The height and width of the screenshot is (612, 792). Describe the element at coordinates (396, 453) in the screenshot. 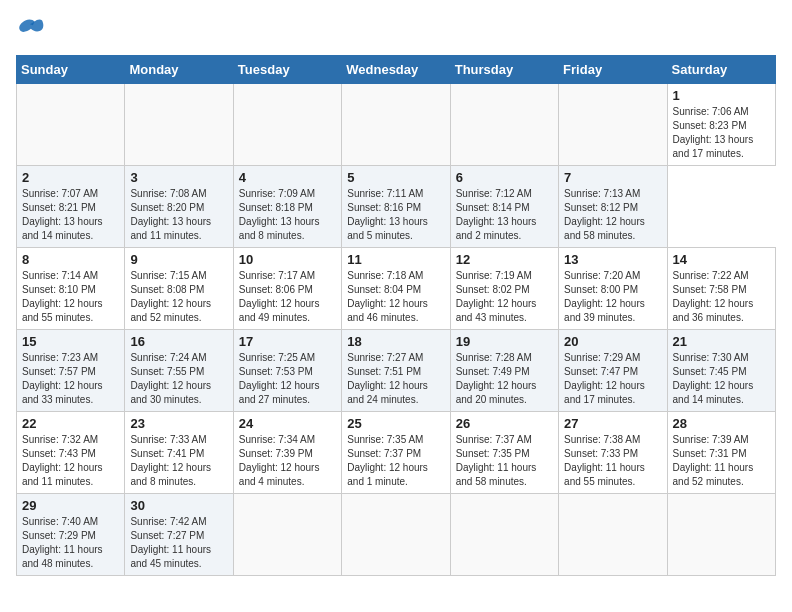

I see `calendar-cell: 25Sunrise: 7:35 AMSunset: 7:37 PMDayligh…` at that location.